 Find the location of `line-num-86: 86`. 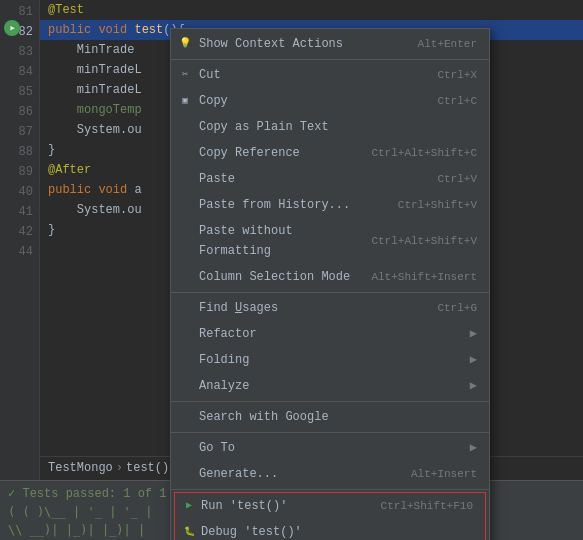

line-num-86: 86 is located at coordinates (20, 112).